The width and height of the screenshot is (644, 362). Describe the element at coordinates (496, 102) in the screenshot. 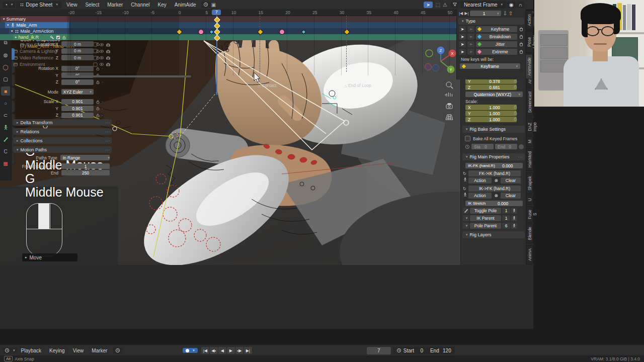

I see `scale-label: Scale:` at that location.